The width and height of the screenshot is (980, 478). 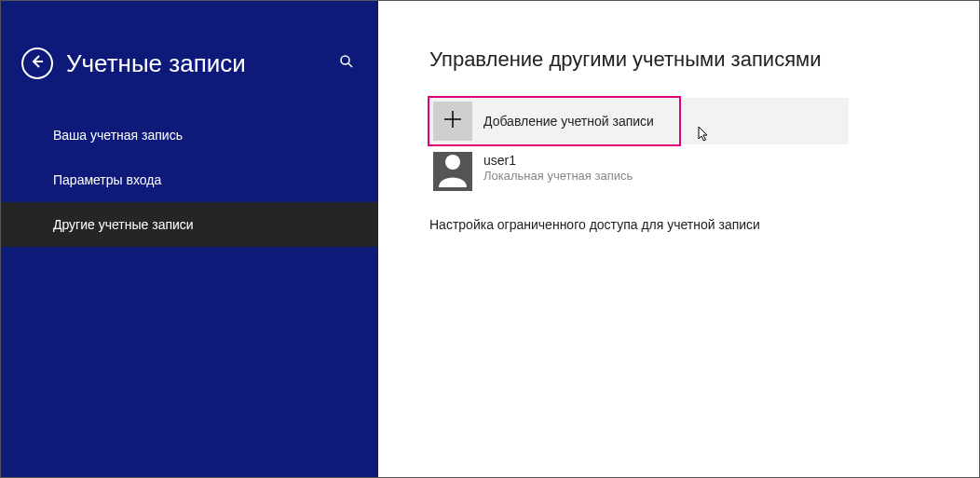 What do you see at coordinates (453, 121) in the screenshot?
I see `plus-icon` at bounding box center [453, 121].